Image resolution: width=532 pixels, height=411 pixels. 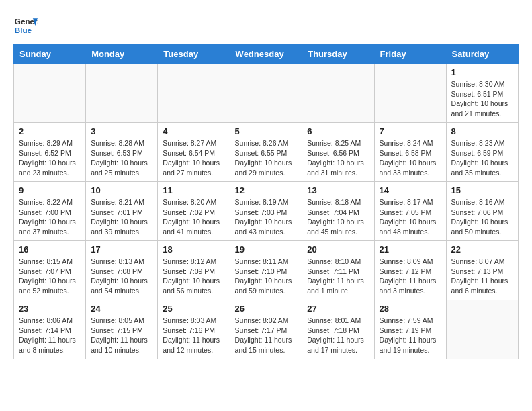 I want to click on calendar-cell: 12Sunrise: 8:19 AM Sunset: 7:03 PM Dayli…, so click(x=266, y=212).